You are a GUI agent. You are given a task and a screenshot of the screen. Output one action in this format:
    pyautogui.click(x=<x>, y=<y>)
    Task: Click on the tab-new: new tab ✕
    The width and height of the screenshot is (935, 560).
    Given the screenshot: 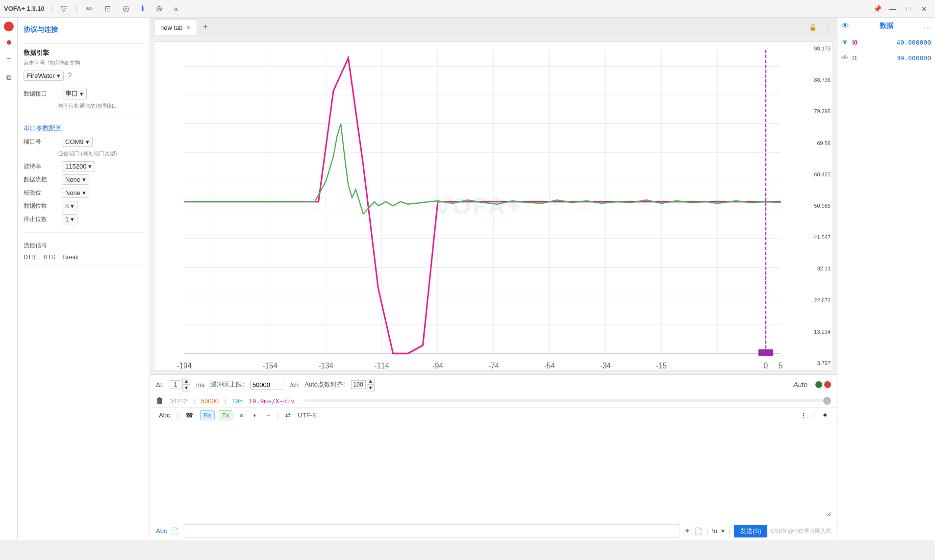 What is the action you would take?
    pyautogui.click(x=176, y=27)
    